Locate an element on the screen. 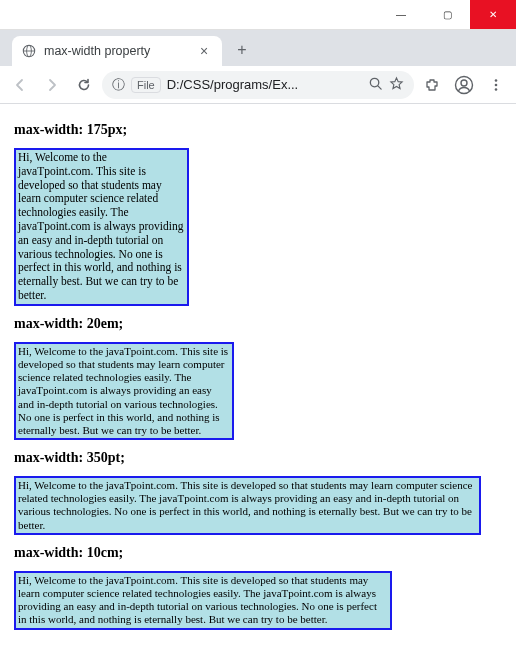 Image resolution: width=516 pixels, height=668 pixels. titlebar-spacer is located at coordinates (189, 14).